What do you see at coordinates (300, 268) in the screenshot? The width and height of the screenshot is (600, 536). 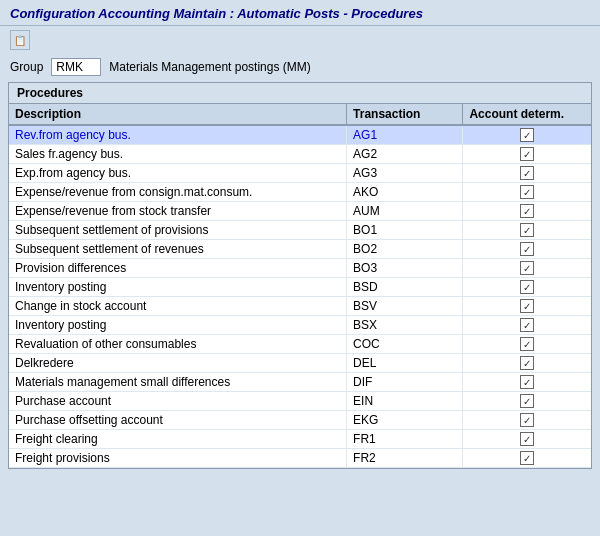 I see `table-row: Provision differencesBO3✓` at bounding box center [300, 268].